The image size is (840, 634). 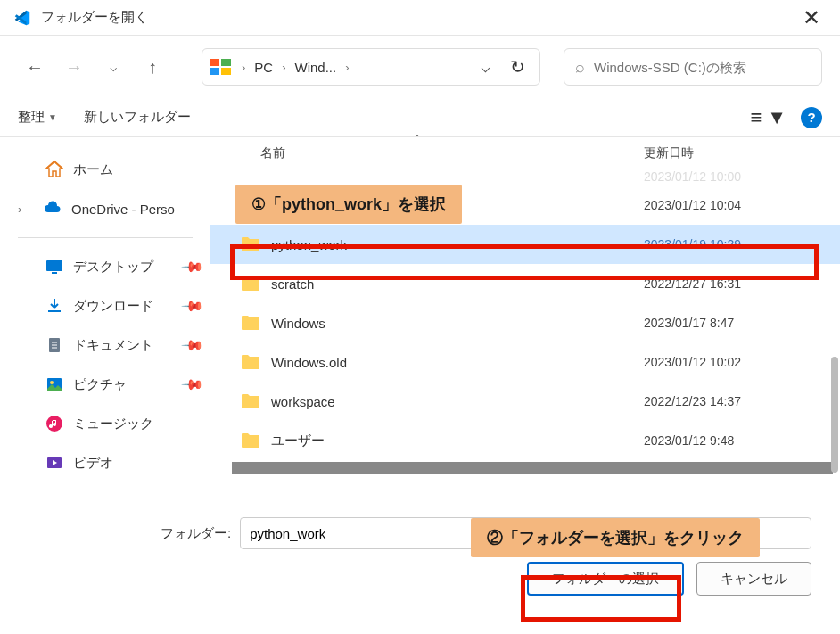 What do you see at coordinates (54, 384) in the screenshot?
I see `pictures-icon` at bounding box center [54, 384].